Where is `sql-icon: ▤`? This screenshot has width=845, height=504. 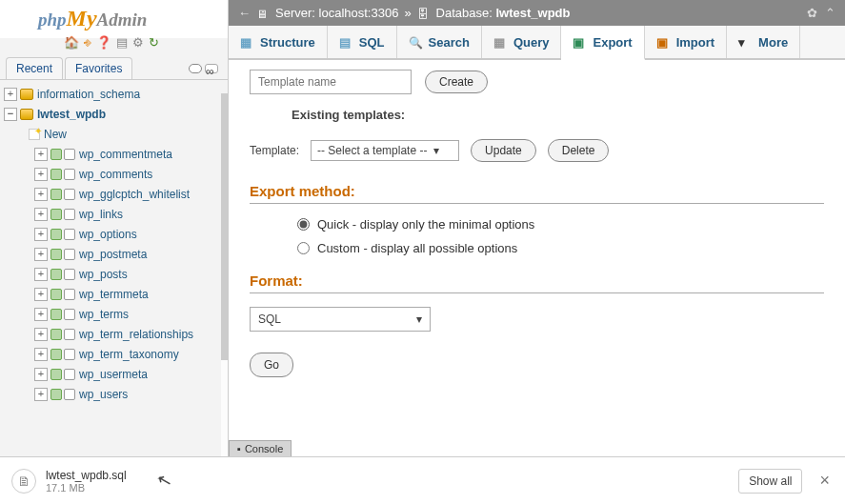
sql-icon: ▤ is located at coordinates (124, 42).